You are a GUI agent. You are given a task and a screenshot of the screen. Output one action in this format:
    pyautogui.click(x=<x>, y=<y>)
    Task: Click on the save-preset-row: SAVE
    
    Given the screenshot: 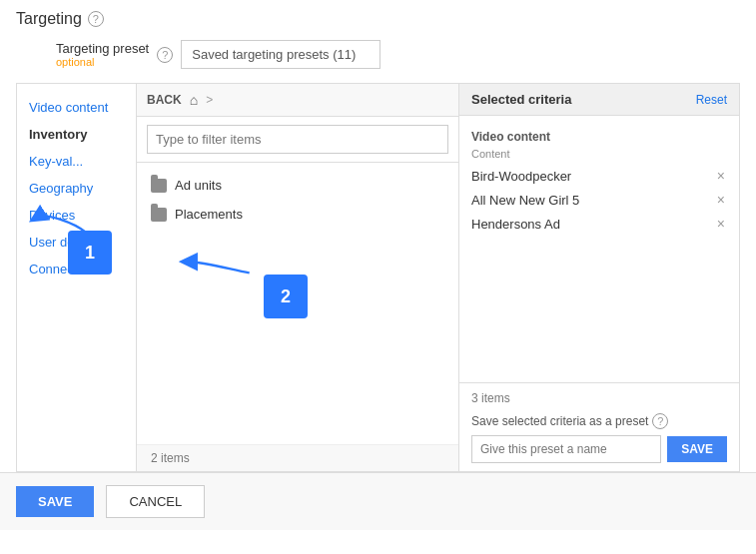 What is the action you would take?
    pyautogui.click(x=599, y=449)
    